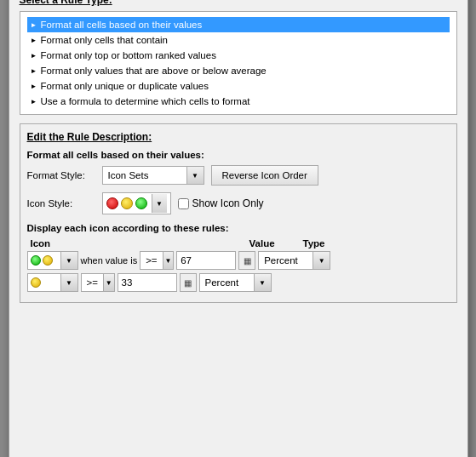 Image resolution: width=476 pixels, height=457 pixels. Describe the element at coordinates (262, 283) in the screenshot. I see `type-1-arrow: ▼` at that location.